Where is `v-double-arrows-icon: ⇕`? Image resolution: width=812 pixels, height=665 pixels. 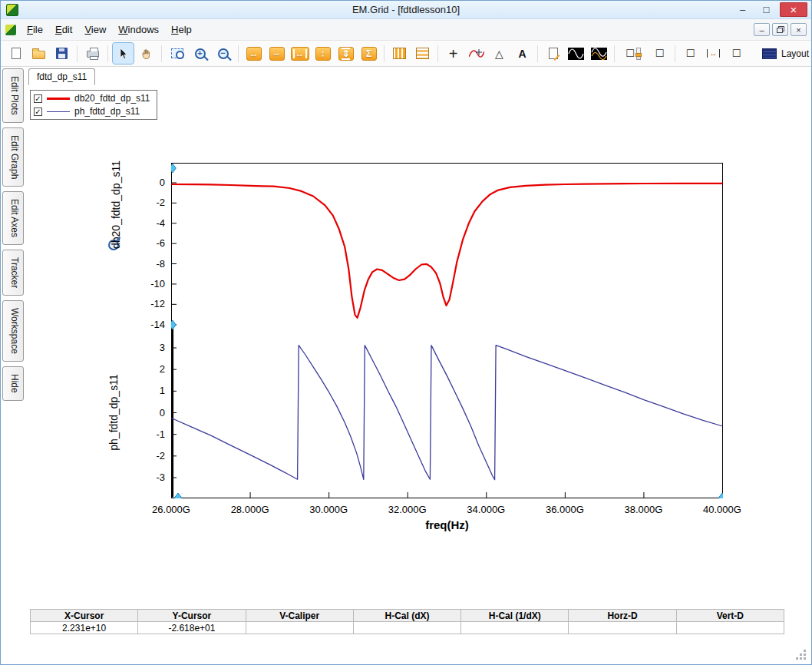
v-double-arrows-icon: ⇕ is located at coordinates (346, 54).